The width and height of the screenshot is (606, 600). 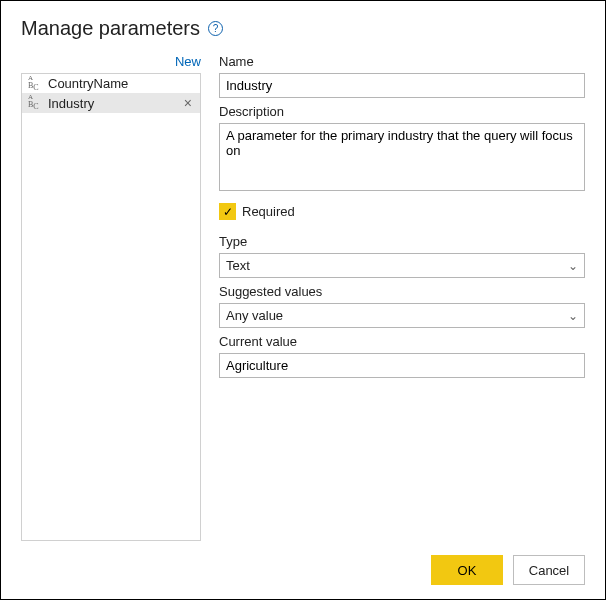 I want to click on dialog-footer: OK Cancel, so click(x=303, y=570).